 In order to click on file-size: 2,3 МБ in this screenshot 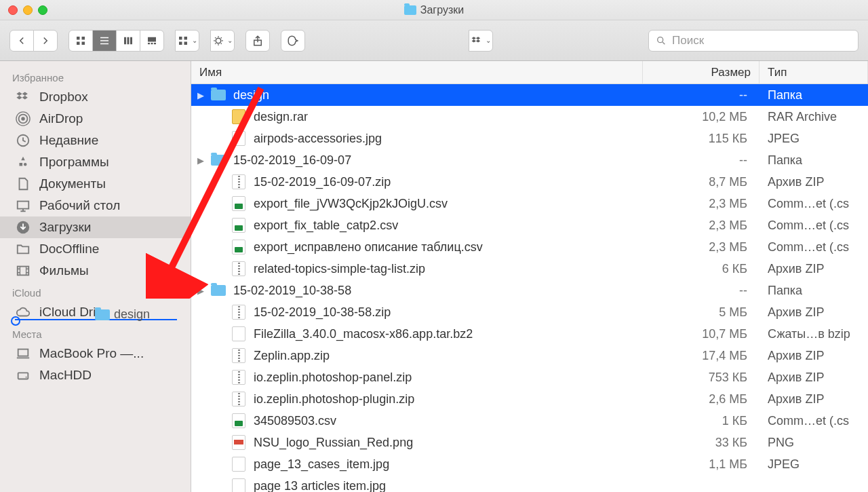, I will do `click(701, 204)`.